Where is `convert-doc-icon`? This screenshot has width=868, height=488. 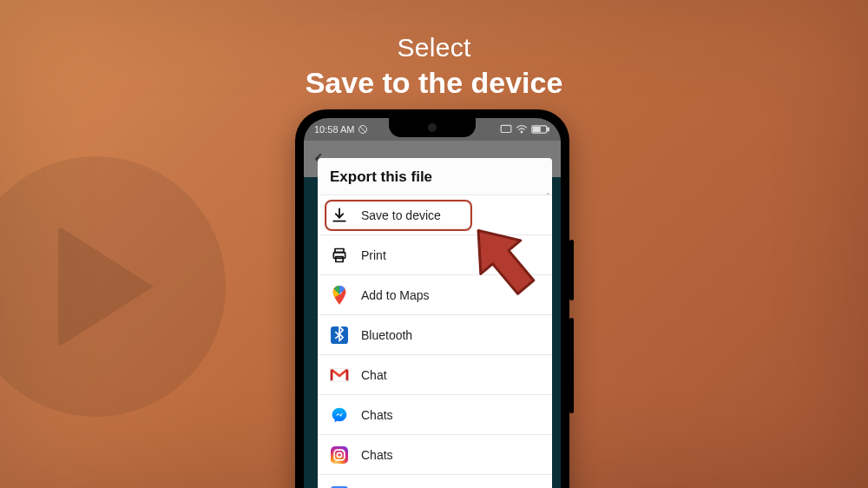 convert-doc-icon is located at coordinates (339, 487).